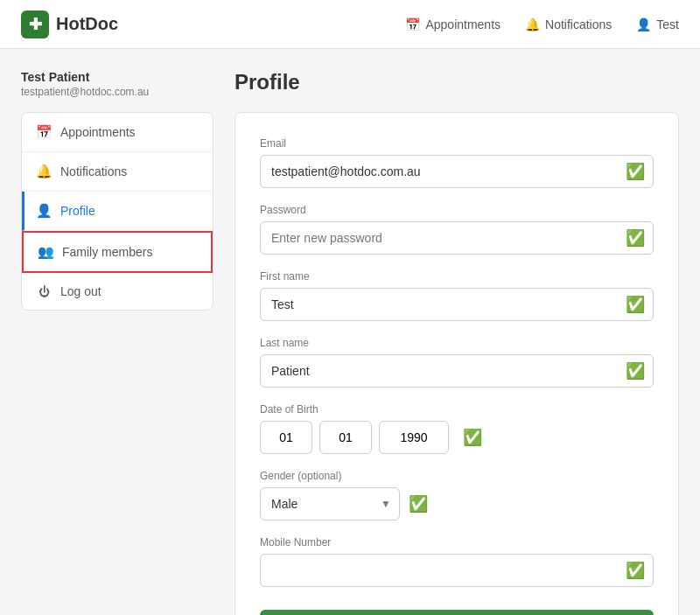 The height and width of the screenshot is (615, 700). I want to click on sidebar-item-appointments: 📅 Appointments, so click(117, 133).